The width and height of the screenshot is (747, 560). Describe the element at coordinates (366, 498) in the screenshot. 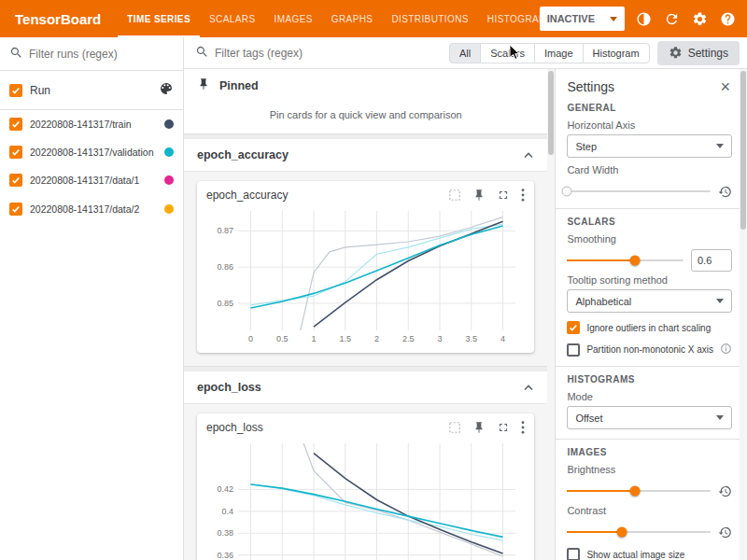

I see `epoch-loss-chart: 00.511.522.533.540.360.380.40.42` at that location.